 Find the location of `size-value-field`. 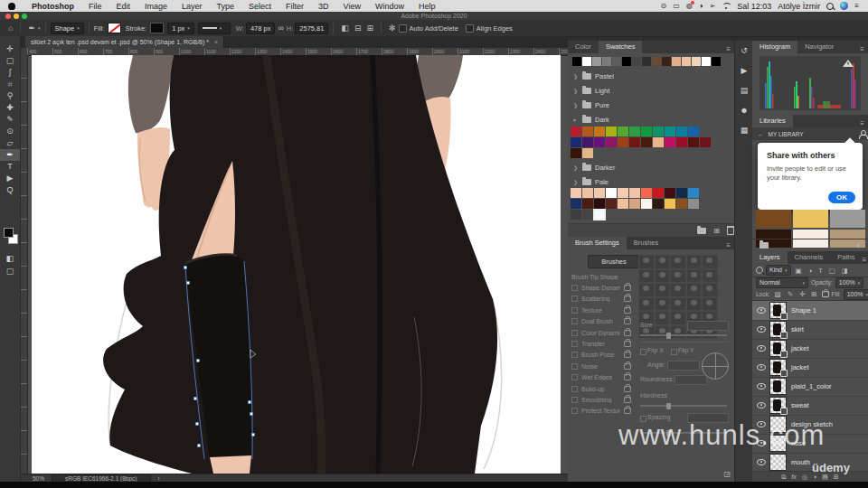

size-value-field is located at coordinates (708, 325).